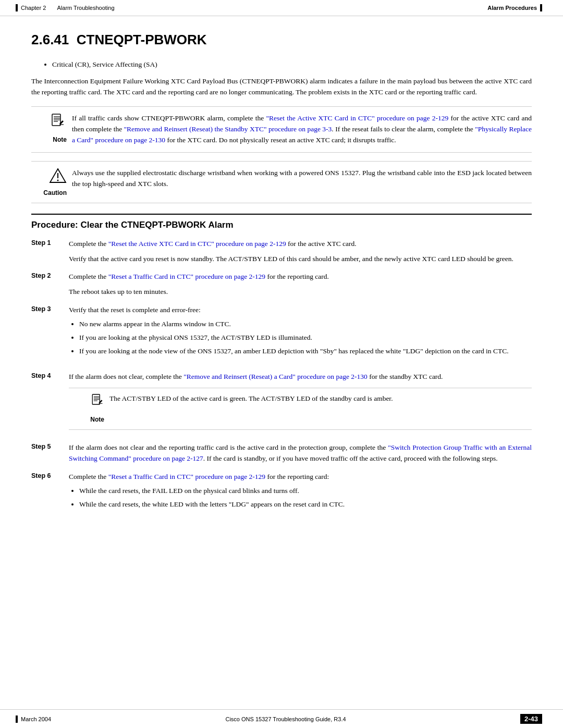 This screenshot has width=563, height=728. What do you see at coordinates (142, 40) in the screenshot?
I see `section-name: CTNEQPT-PBWORK` at bounding box center [142, 40].